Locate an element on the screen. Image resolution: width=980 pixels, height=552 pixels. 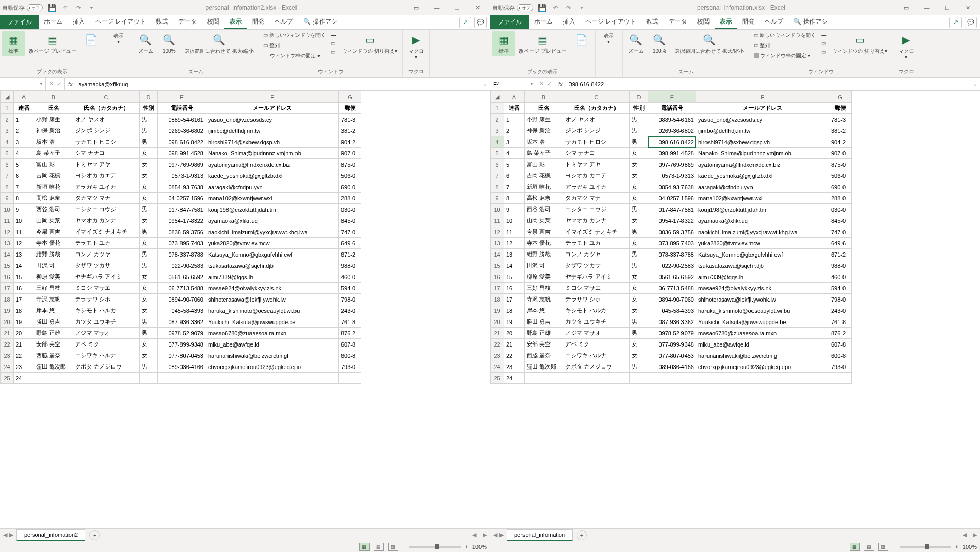
cell: ニシタニ コウジ is located at coordinates (597, 210).